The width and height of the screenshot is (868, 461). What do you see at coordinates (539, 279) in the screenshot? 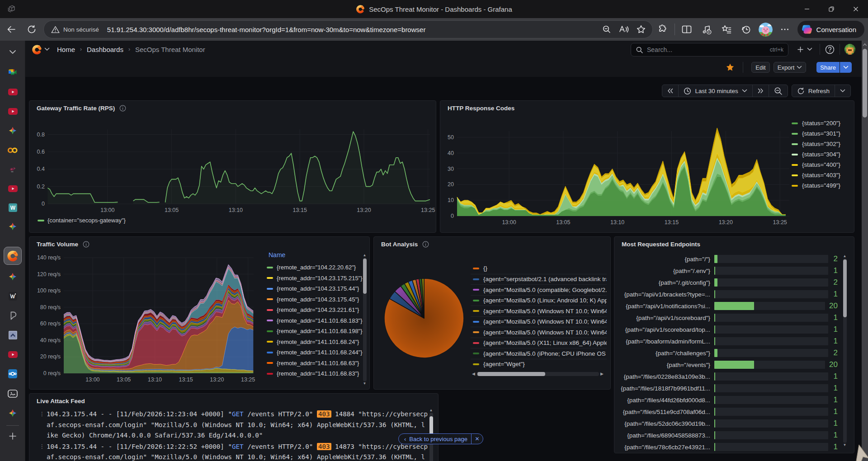
I see `legend-item: {agent="serpstatbot/2.1 (advanced backli…` at bounding box center [539, 279].